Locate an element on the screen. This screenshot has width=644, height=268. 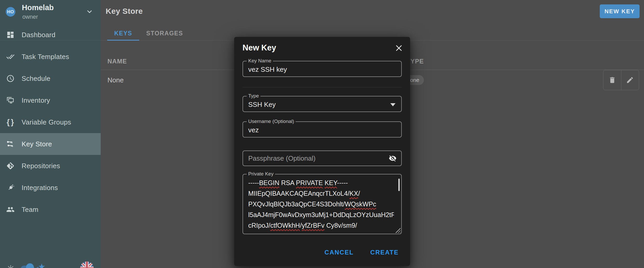
sidebar-item-label: Schedule is located at coordinates (36, 79).